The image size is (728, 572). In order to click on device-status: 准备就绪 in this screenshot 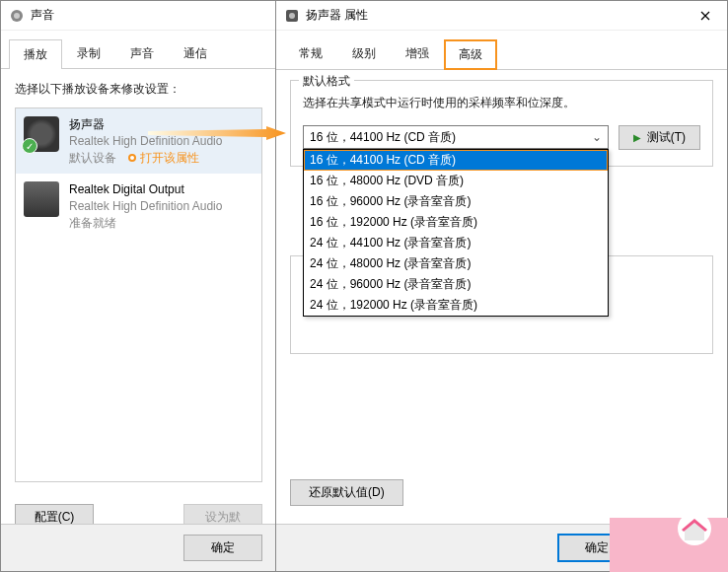, I will do `click(162, 223)`.